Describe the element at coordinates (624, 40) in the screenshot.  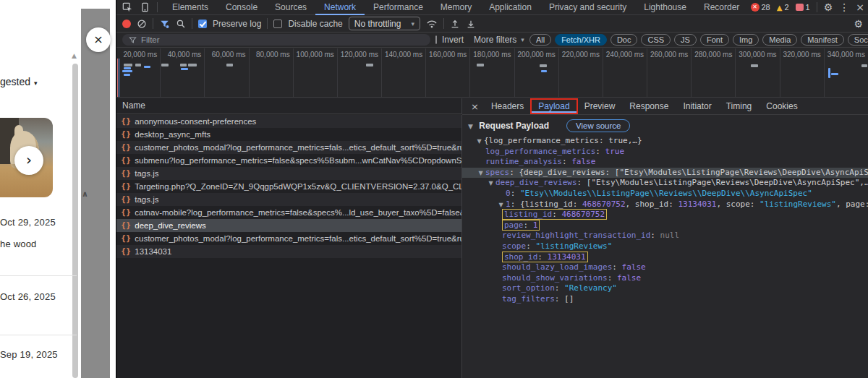
I see `filter-pill-doc: Doc` at that location.